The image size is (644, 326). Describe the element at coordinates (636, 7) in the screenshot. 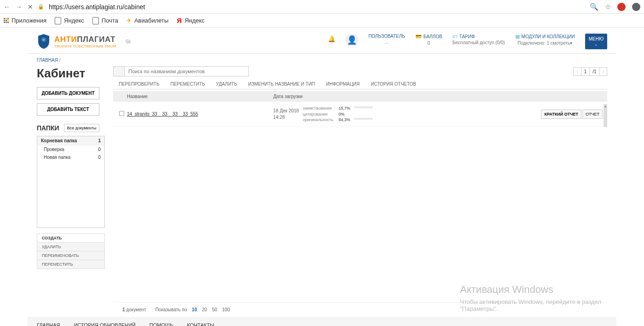

I see `profile-icon` at that location.